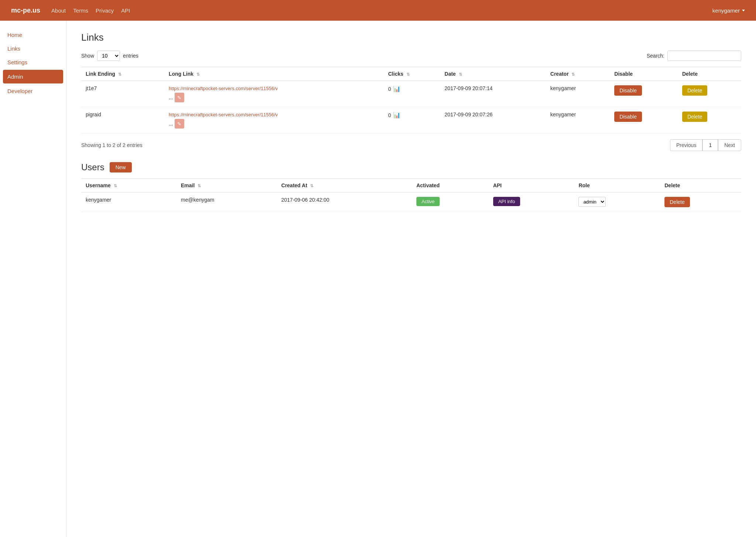  I want to click on col-clicks: Clicks ⇅, so click(412, 74).